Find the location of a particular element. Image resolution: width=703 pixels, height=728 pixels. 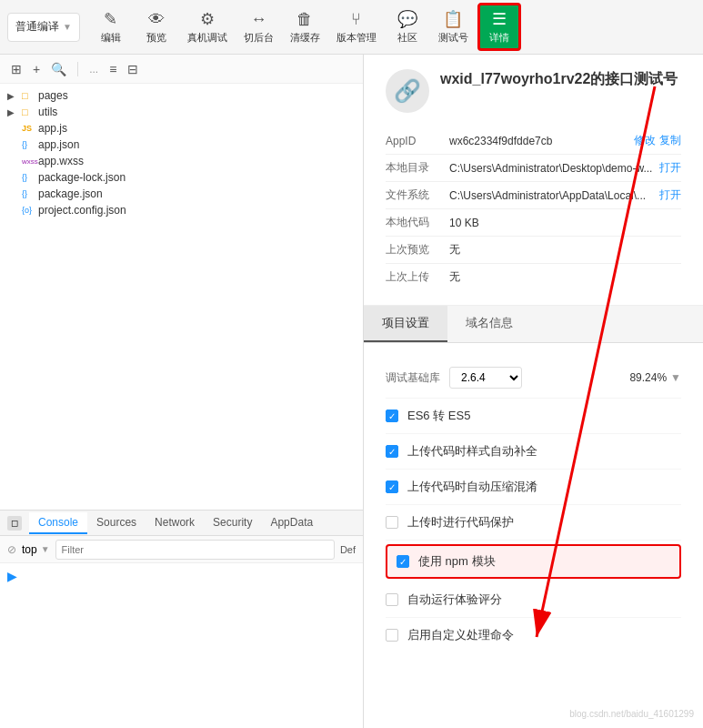

toolbar-edit-label: 编辑 is located at coordinates (111, 38).